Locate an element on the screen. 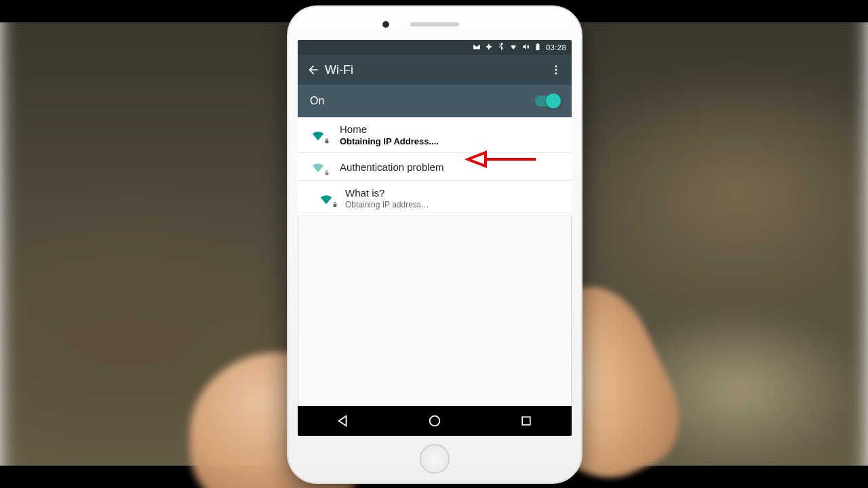  wifi-toggle-row: On is located at coordinates (435, 101).